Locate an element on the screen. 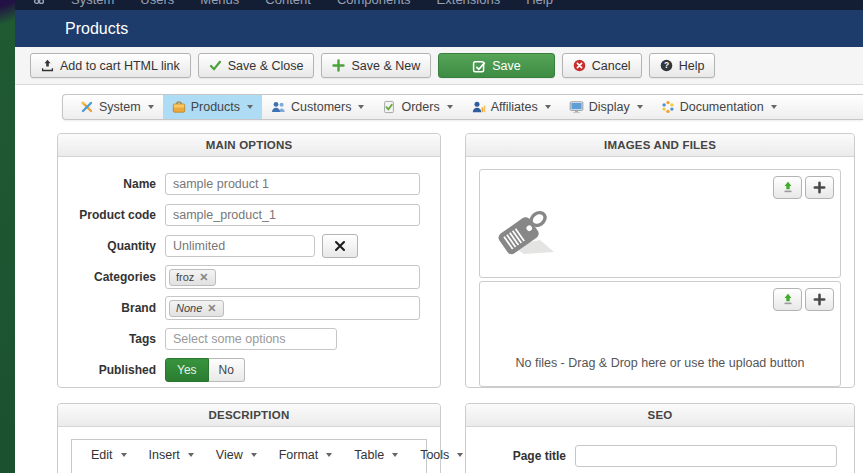 The image size is (863, 473). template-background-strip is located at coordinates (8, 236).